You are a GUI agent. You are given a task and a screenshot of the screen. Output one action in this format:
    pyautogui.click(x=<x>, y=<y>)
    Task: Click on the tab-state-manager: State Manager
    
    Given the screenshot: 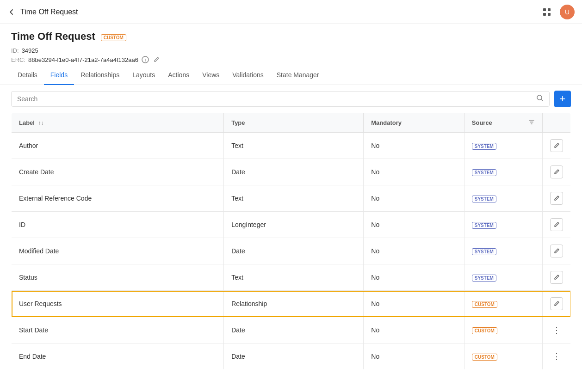 What is the action you would take?
    pyautogui.click(x=298, y=75)
    